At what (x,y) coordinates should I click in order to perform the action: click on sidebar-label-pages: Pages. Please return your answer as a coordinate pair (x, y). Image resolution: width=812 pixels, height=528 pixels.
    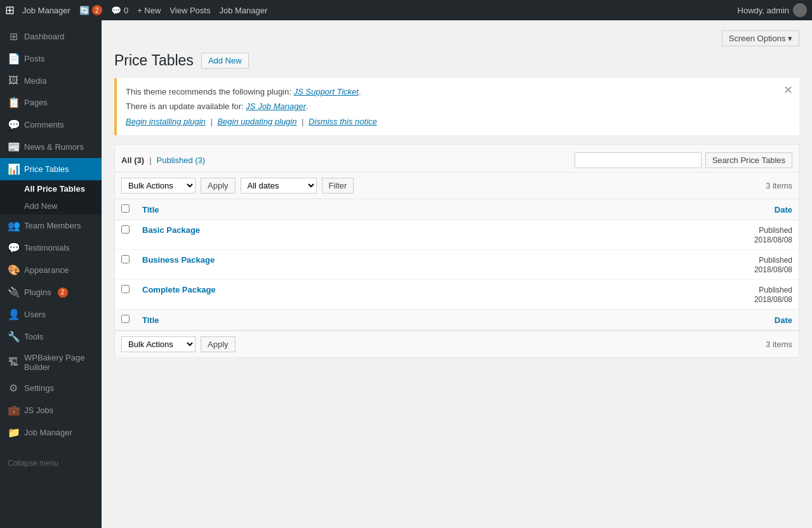
    Looking at the image, I should click on (36, 103).